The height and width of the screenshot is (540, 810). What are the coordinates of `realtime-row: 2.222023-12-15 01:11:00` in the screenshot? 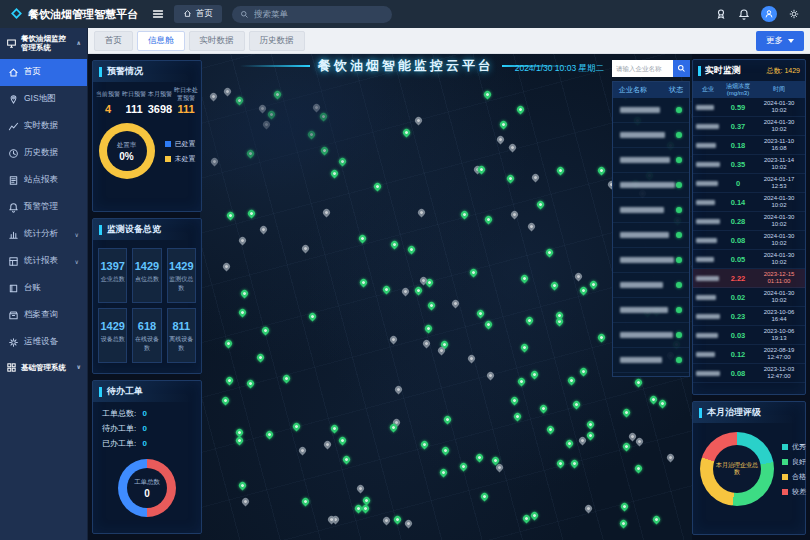 It's located at (749, 278).